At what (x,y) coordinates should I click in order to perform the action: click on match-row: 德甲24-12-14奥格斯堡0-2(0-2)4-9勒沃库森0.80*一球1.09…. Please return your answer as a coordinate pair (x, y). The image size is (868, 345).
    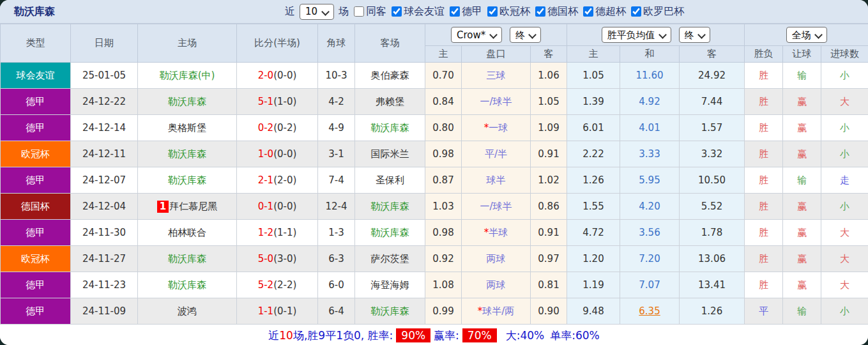
    Looking at the image, I should click on (434, 128).